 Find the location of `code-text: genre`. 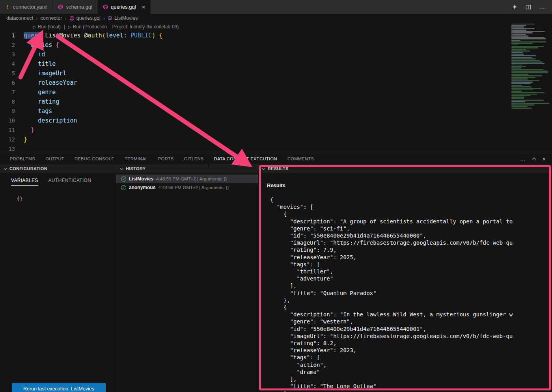

code-text: genre is located at coordinates (39, 92).